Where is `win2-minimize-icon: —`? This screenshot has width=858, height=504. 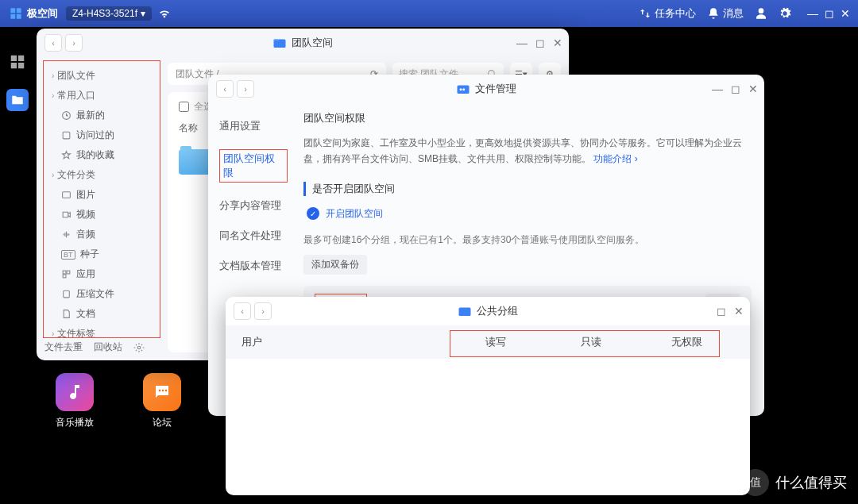
win2-minimize-icon: — is located at coordinates (717, 89).